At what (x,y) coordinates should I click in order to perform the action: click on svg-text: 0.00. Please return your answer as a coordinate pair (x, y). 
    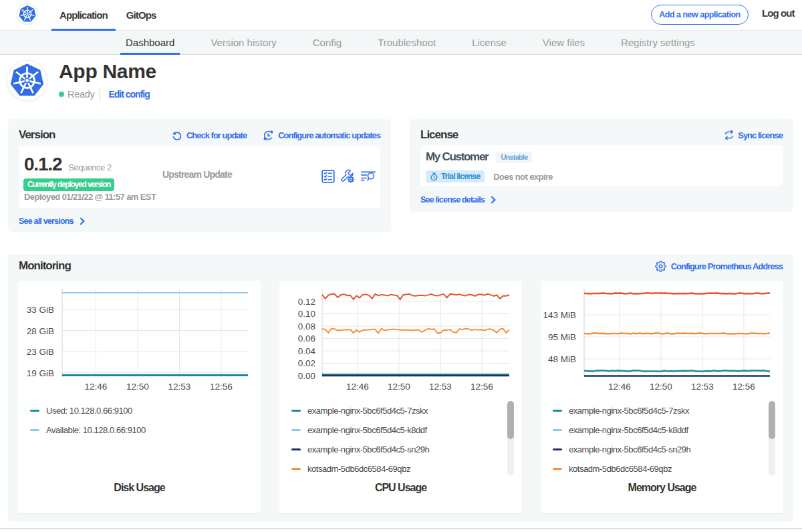
    Looking at the image, I should click on (307, 376).